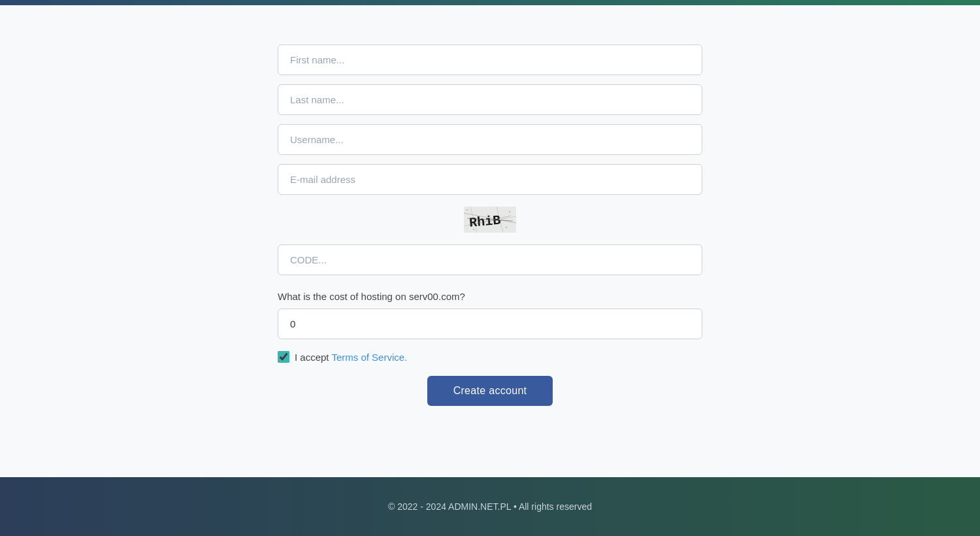  Describe the element at coordinates (490, 507) in the screenshot. I see `footer-copyright: © 2022 - 2024 ADMIN.NET.PL • All rights …` at that location.